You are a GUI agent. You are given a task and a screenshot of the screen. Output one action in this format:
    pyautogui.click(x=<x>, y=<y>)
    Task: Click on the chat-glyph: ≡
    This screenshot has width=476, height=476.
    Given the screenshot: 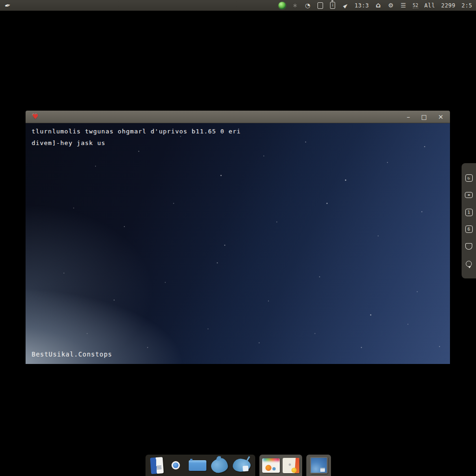 What is the action you would take?
    pyautogui.click(x=469, y=195)
    